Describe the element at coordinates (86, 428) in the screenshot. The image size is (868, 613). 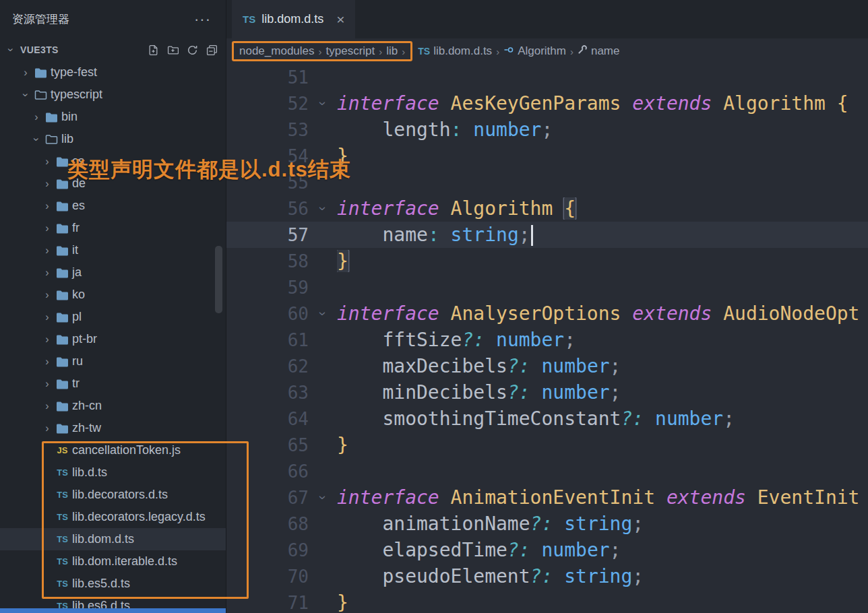
I see `tree-item-label: zh-tw` at that location.